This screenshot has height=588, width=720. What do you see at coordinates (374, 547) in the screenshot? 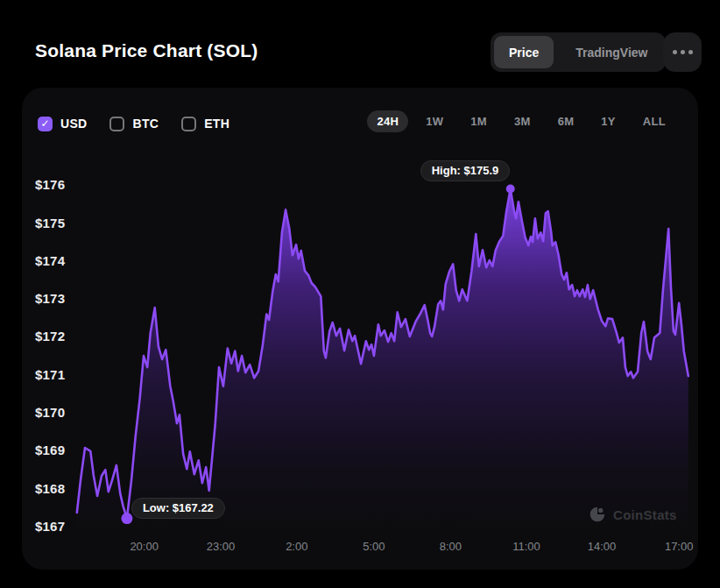
I see `x-axis-label: 5:00` at bounding box center [374, 547].